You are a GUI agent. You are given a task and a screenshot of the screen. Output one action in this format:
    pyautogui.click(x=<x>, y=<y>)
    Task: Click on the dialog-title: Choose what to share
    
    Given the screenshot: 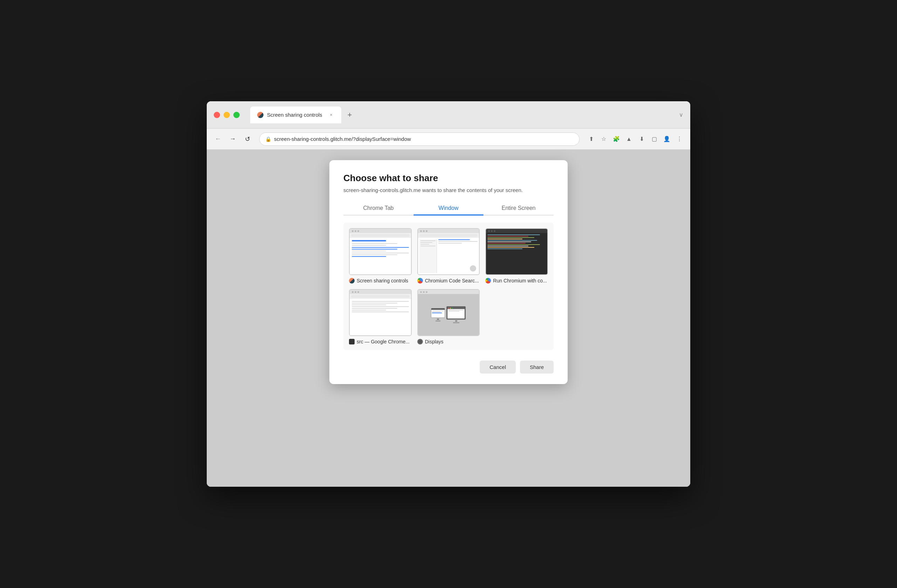 What is the action you would take?
    pyautogui.click(x=448, y=178)
    